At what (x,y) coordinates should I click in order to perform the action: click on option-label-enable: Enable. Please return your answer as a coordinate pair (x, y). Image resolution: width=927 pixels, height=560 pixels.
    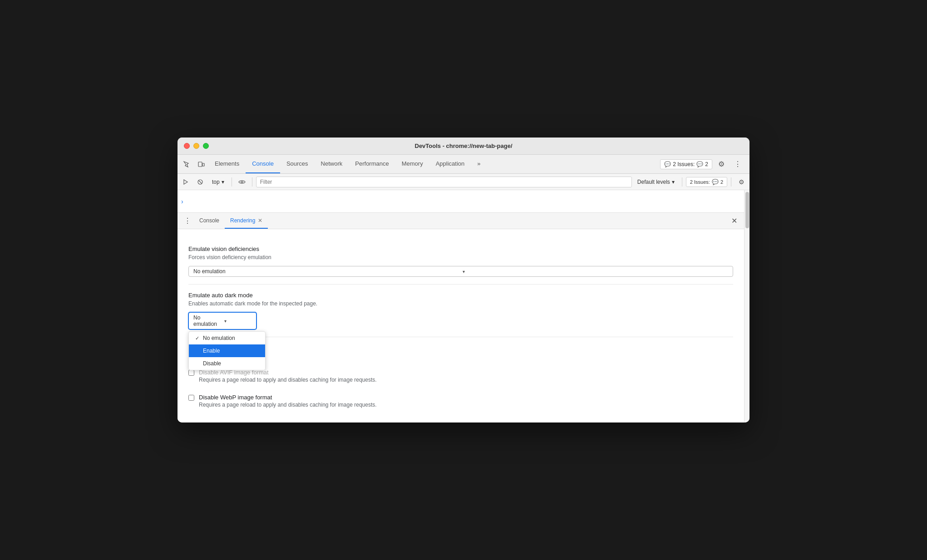
    Looking at the image, I should click on (212, 351).